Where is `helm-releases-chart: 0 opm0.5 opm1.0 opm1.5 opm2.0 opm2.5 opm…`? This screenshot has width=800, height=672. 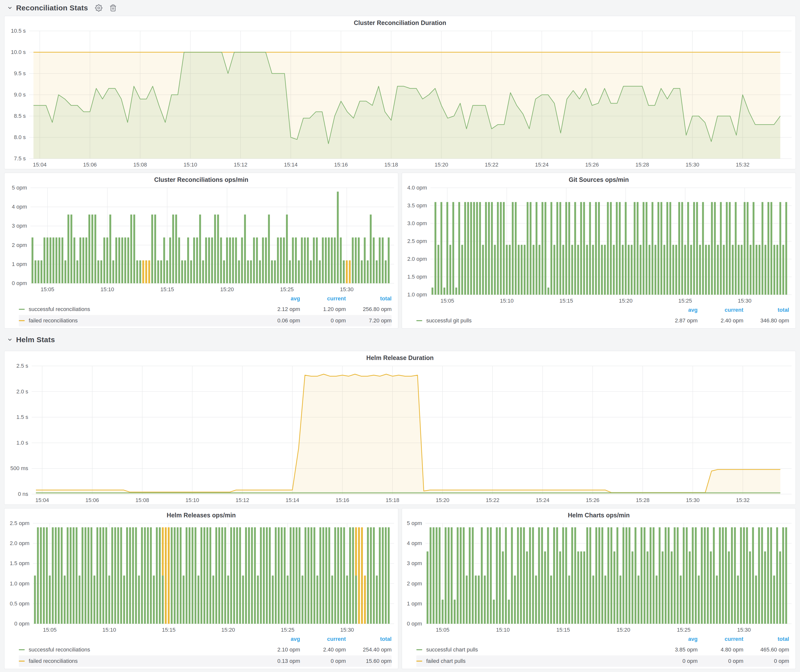 helm-releases-chart: 0 opm0.5 opm1.0 opm1.5 opm2.0 opm2.5 opm… is located at coordinates (201, 578).